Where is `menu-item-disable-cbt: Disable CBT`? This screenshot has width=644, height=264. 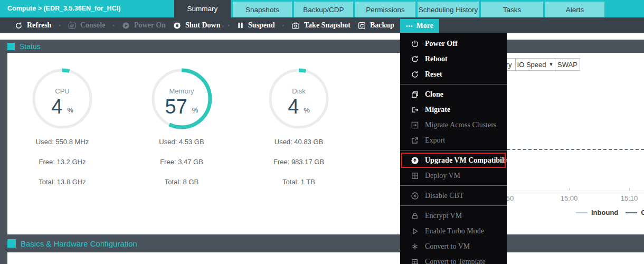
menu-item-disable-cbt: Disable CBT is located at coordinates (453, 195).